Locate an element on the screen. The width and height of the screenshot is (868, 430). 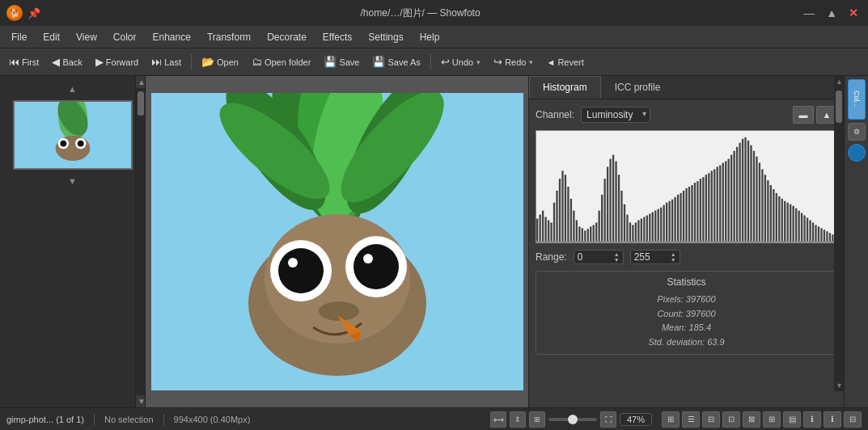
menu-file: File is located at coordinates (19, 37).